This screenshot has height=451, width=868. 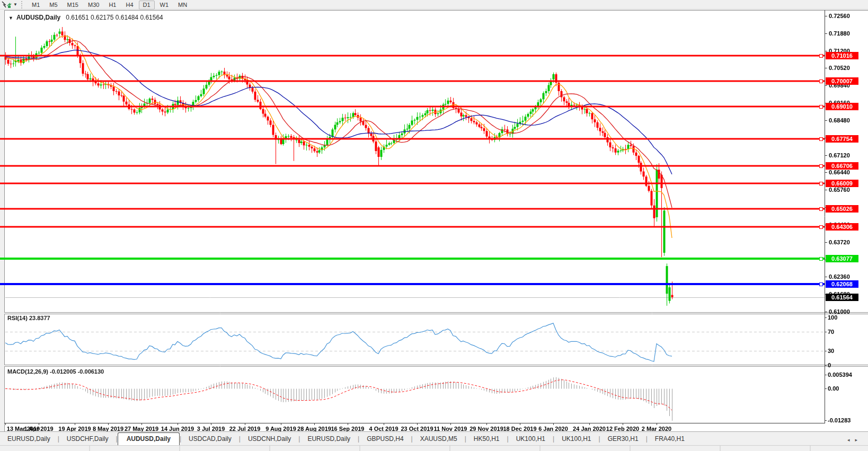 I want to click on chart-tab-xauusd-m5: XAUUSD,M5, so click(x=439, y=439).